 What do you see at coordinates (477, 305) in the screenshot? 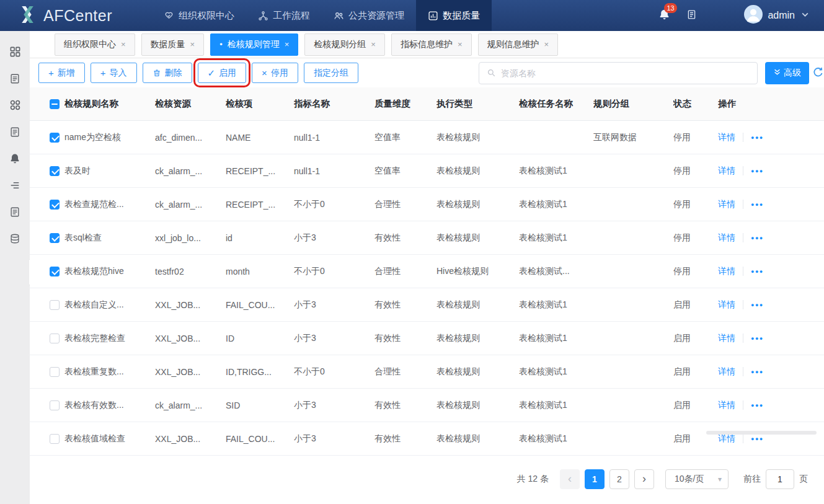
I see `cell-exec_type: 表检核规则` at bounding box center [477, 305].